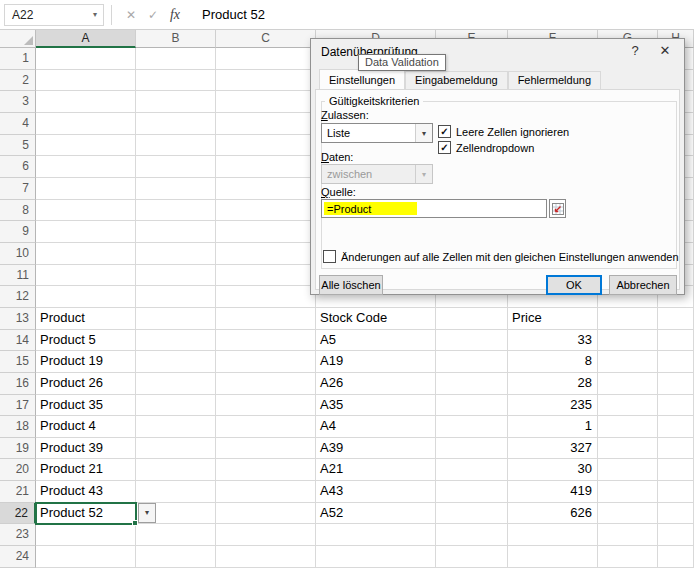 The width and height of the screenshot is (694, 568). Describe the element at coordinates (266, 81) in the screenshot. I see `cell-C2` at that location.